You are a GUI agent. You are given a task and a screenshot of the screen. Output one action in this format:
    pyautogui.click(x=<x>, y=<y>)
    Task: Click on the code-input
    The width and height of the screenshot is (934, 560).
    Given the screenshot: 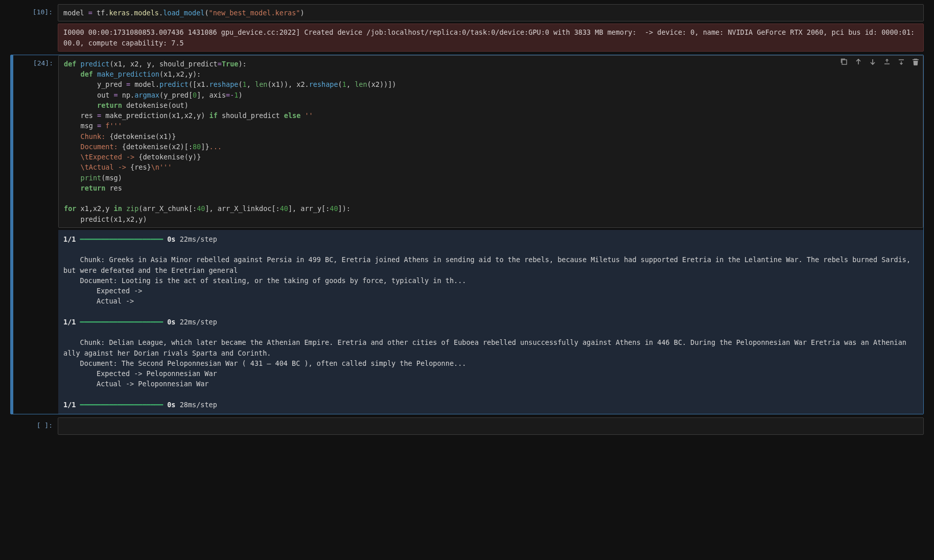 What is the action you would take?
    pyautogui.click(x=491, y=426)
    